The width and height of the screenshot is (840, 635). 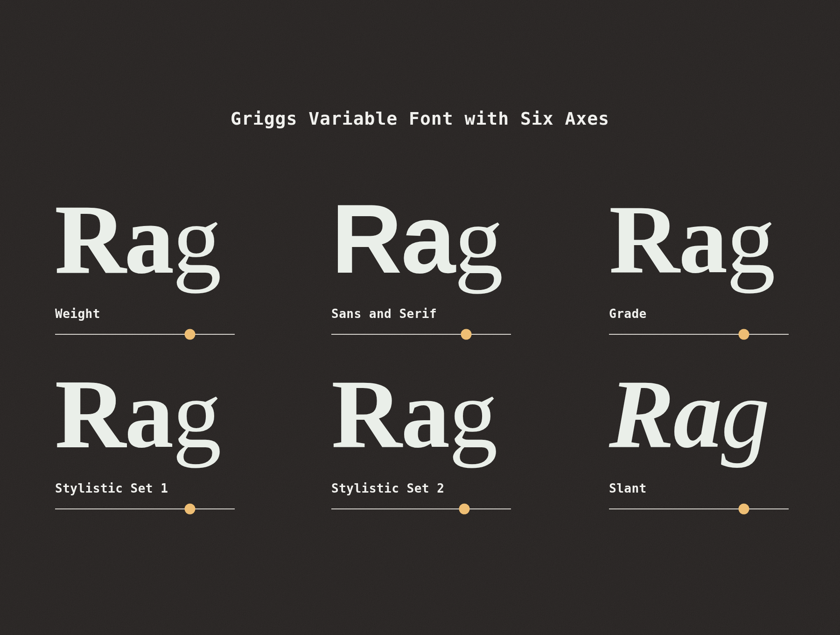 What do you see at coordinates (145, 438) in the screenshot?
I see `axis-card-stylistic-set-1: Rag Stylistic Set 1` at bounding box center [145, 438].